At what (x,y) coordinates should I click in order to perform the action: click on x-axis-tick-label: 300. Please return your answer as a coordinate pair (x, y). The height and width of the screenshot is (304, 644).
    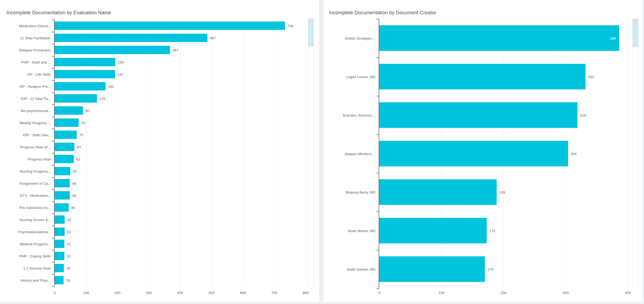
    Looking at the image, I should click on (149, 293).